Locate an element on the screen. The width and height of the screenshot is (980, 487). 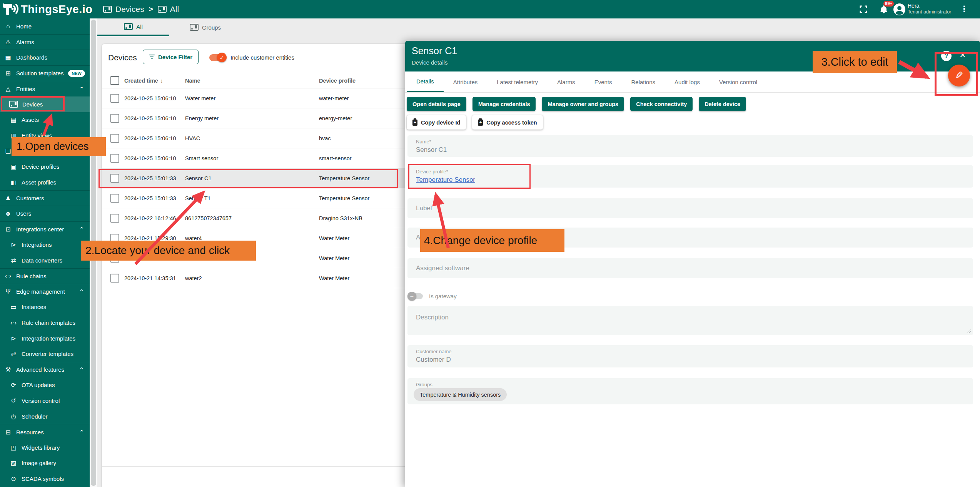
copy-access-token-button: Copy access token is located at coordinates (507, 122).